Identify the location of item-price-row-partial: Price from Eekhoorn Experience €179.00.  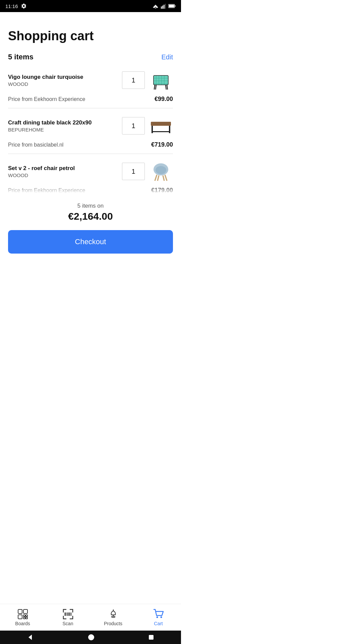
(90, 191).